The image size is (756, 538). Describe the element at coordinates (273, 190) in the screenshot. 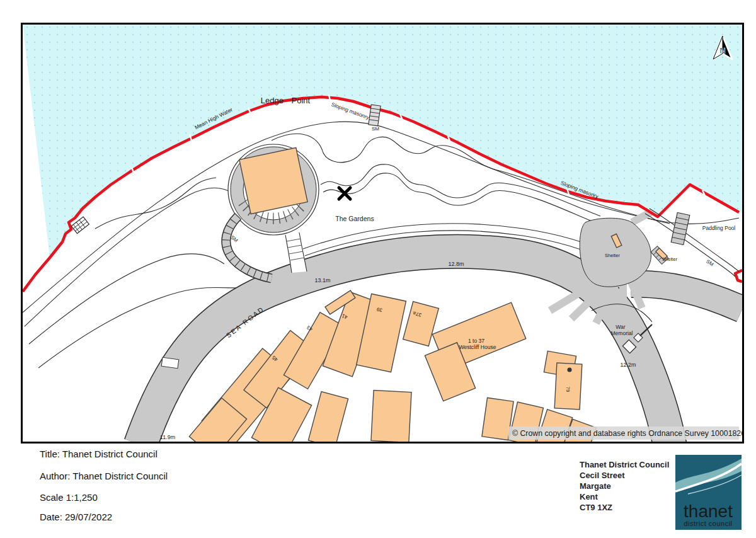

I see `bandstand-circle` at that location.